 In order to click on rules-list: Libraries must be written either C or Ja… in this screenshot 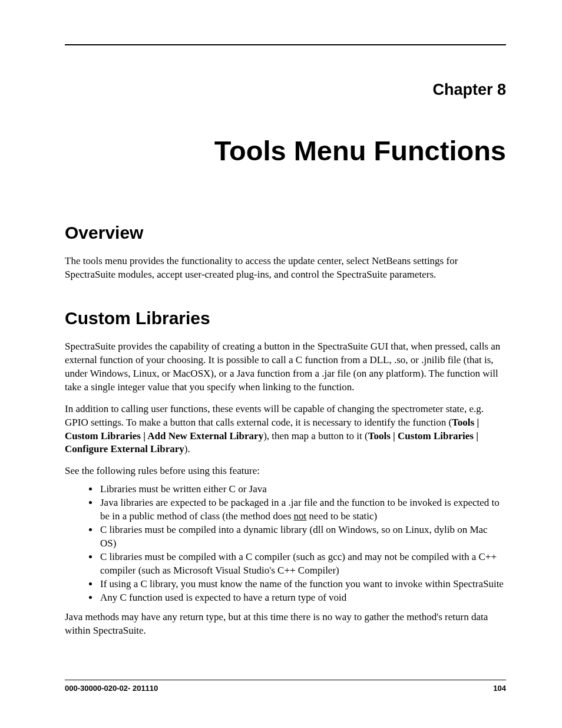, I will do `click(285, 543)`.